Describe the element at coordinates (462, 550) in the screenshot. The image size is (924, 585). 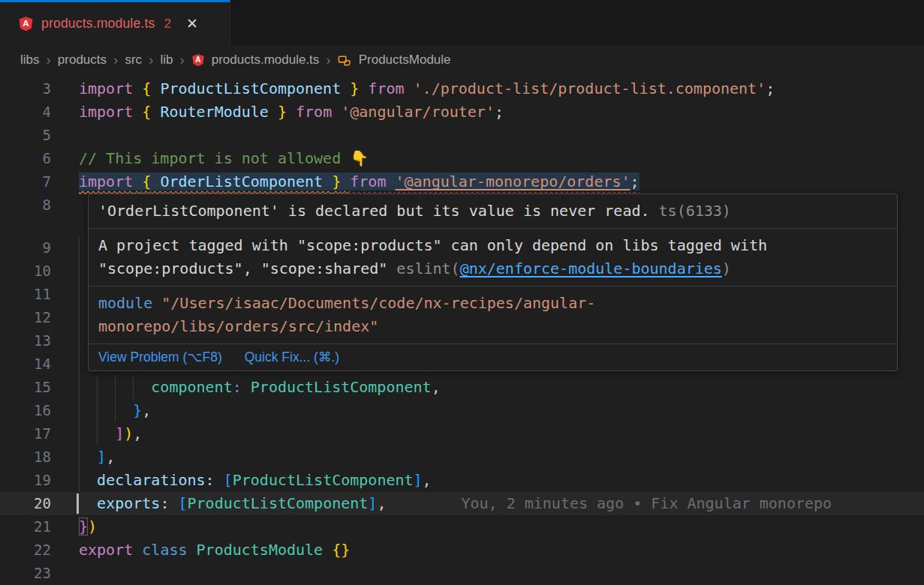
I see `code-line-22: 22export class ProductsModule {}` at that location.